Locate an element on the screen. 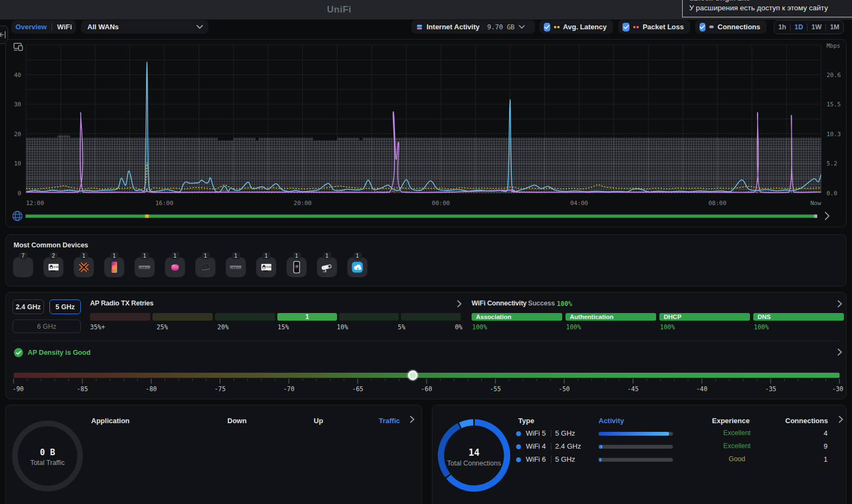  tx-retries-scale-label: 15% is located at coordinates (283, 327).